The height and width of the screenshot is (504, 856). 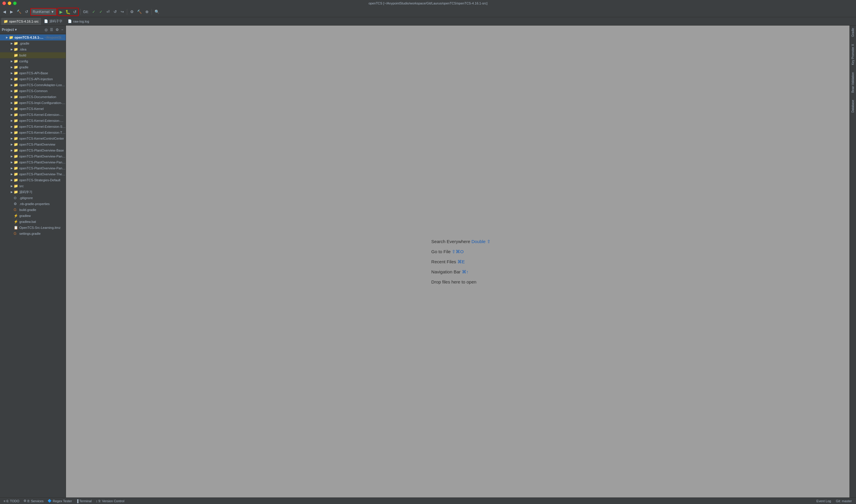 I want to click on project-gear-button: ⚙, so click(x=57, y=30).